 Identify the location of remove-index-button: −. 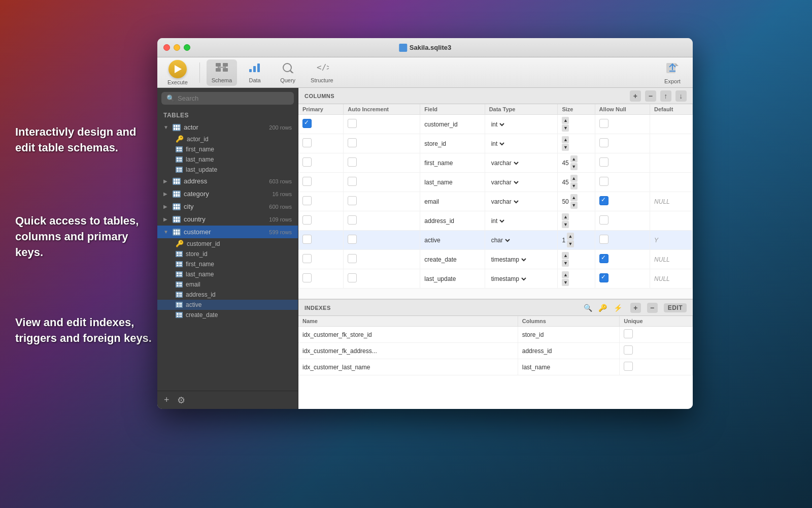
(653, 308).